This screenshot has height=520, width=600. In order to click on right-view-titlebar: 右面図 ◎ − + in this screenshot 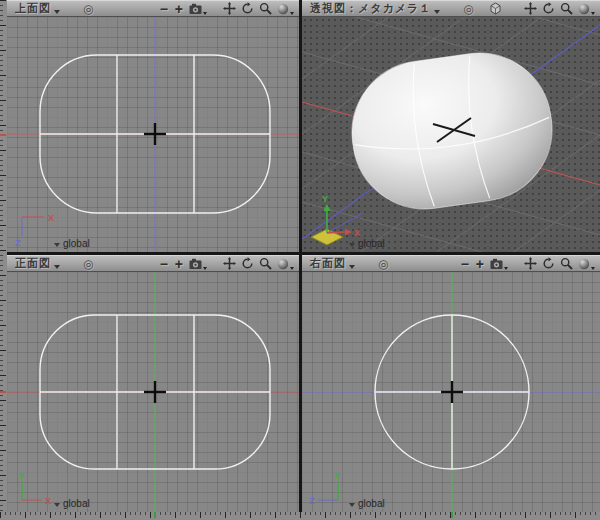, I will do `click(451, 264)`.